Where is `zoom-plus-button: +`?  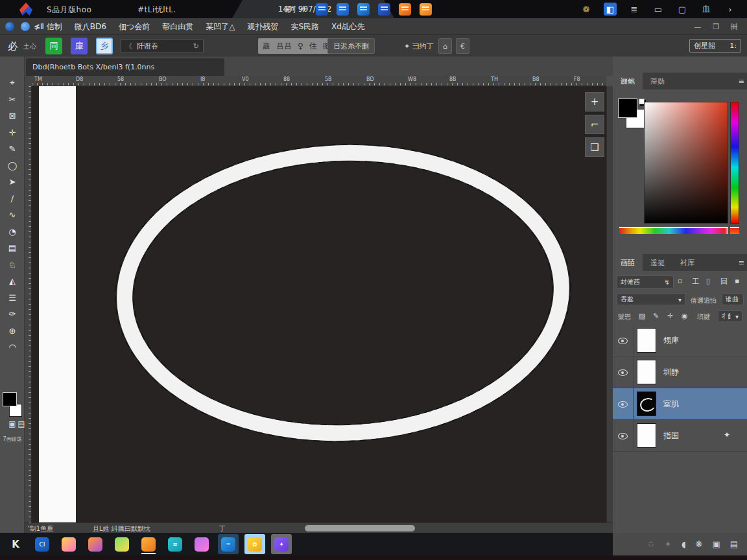
zoom-plus-button: + is located at coordinates (595, 102).